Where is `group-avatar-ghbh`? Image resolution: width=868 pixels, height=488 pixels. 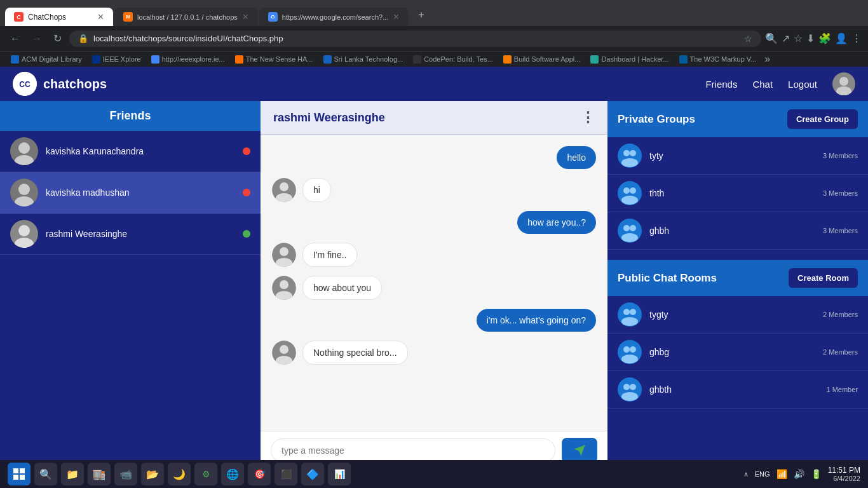 group-avatar-ghbh is located at coordinates (630, 231).